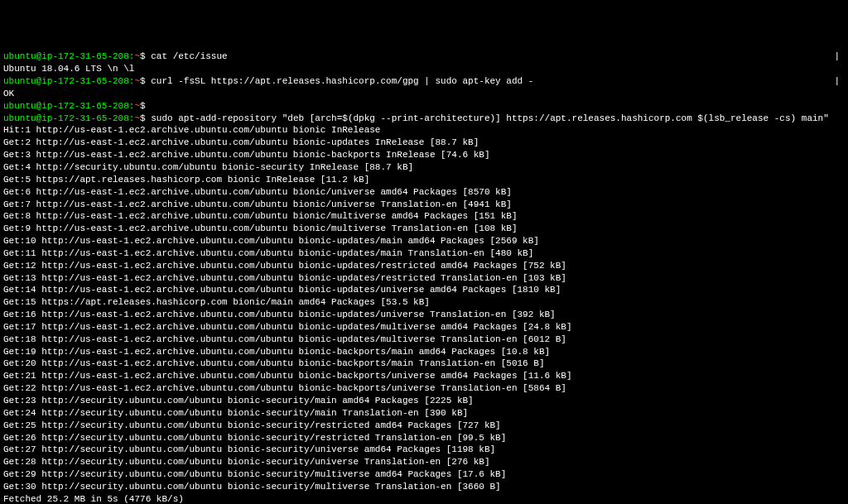 The height and width of the screenshot is (504, 848). What do you see at coordinates (424, 425) in the screenshot?
I see `terminal-output-line: Get:25 http://security.ubuntu.com/ubuntu…` at bounding box center [424, 425].